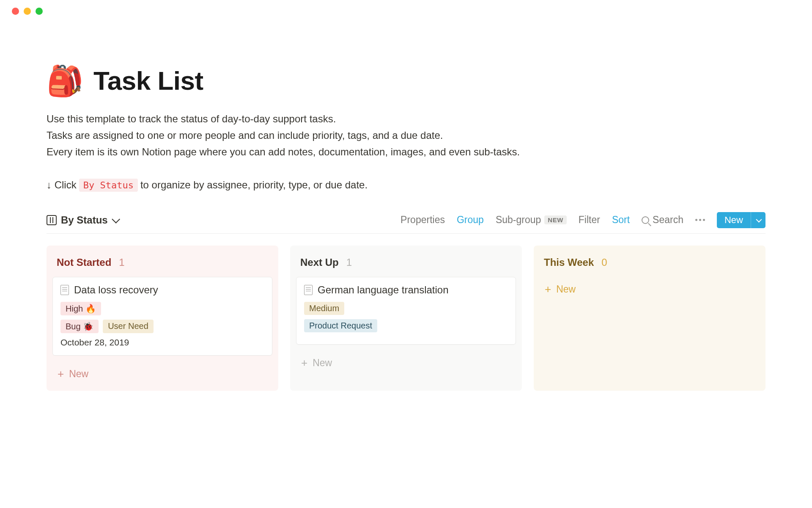  I want to click on card-title: German language translation, so click(383, 290).